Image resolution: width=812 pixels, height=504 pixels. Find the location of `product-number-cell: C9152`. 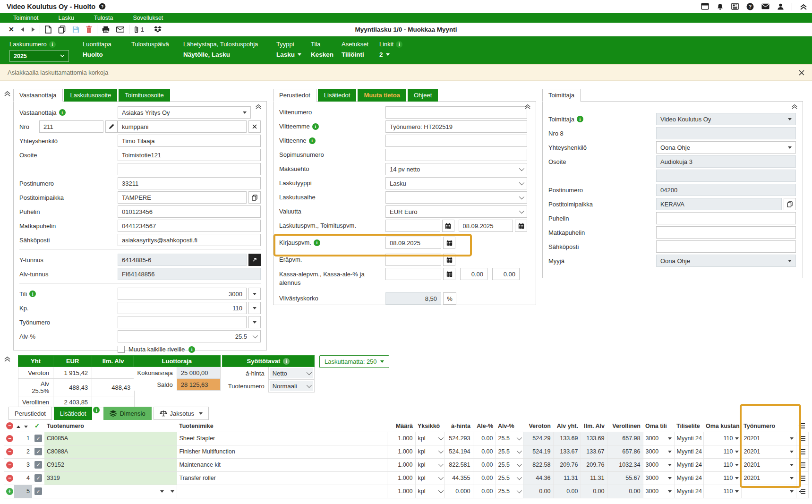

product-number-cell: C9152 is located at coordinates (111, 465).